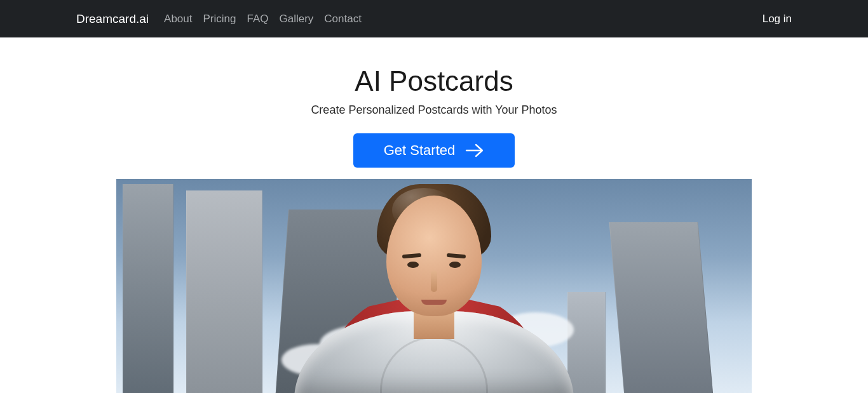 The image size is (868, 393). Describe the element at coordinates (178, 19) in the screenshot. I see `nav-about: About` at that location.